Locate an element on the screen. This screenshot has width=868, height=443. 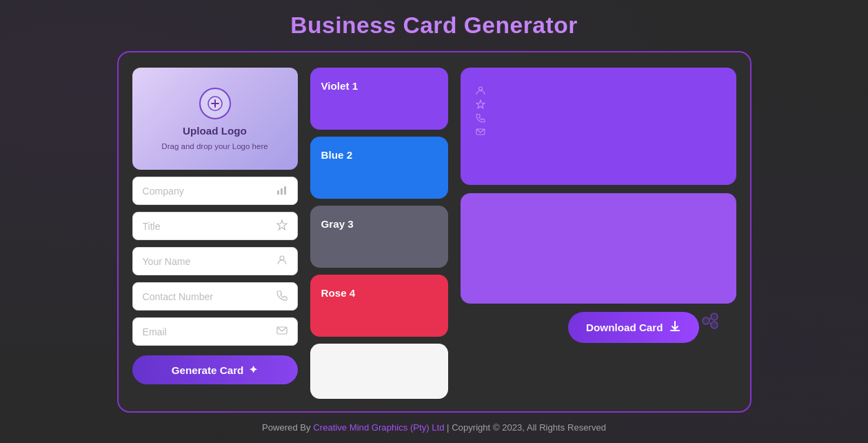
email-input is located at coordinates (208, 332).